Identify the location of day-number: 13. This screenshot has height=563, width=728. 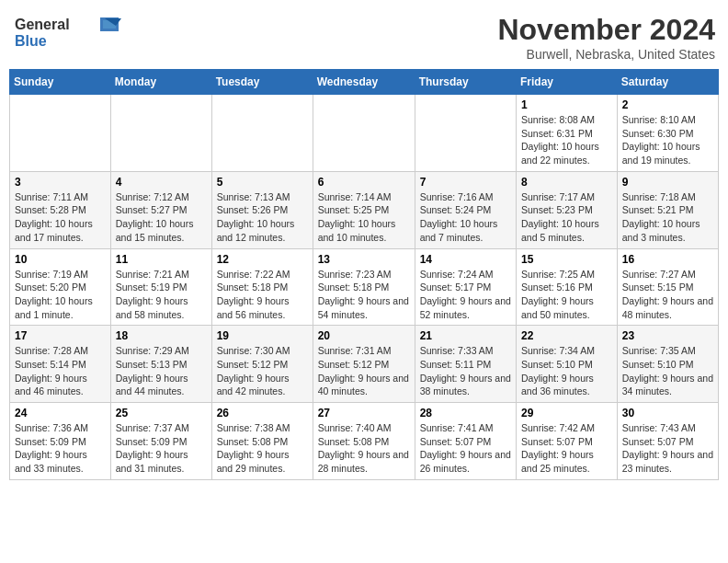
(364, 259).